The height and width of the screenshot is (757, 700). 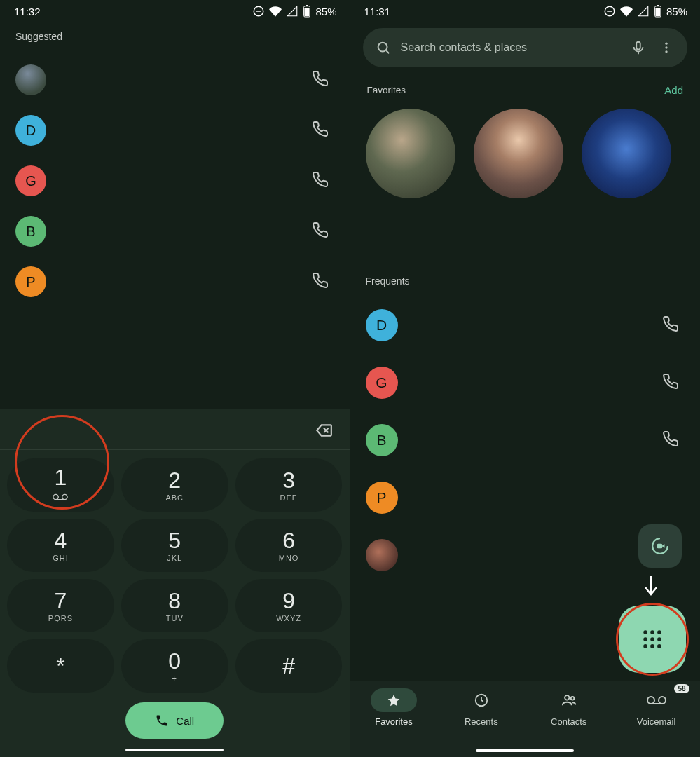 I want to click on key-9: 9WXYZ, so click(x=289, y=606).